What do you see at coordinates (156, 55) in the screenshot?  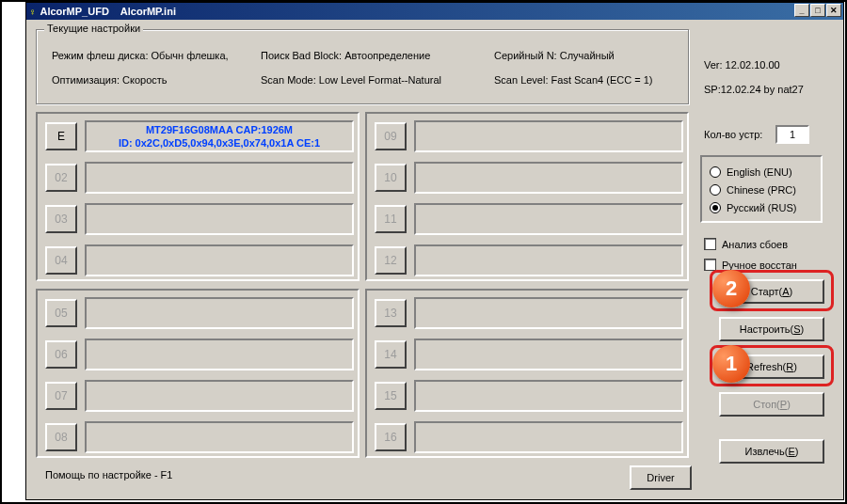 I see `flash-mode: Режим флеш диска: Обычн флешка,` at bounding box center [156, 55].